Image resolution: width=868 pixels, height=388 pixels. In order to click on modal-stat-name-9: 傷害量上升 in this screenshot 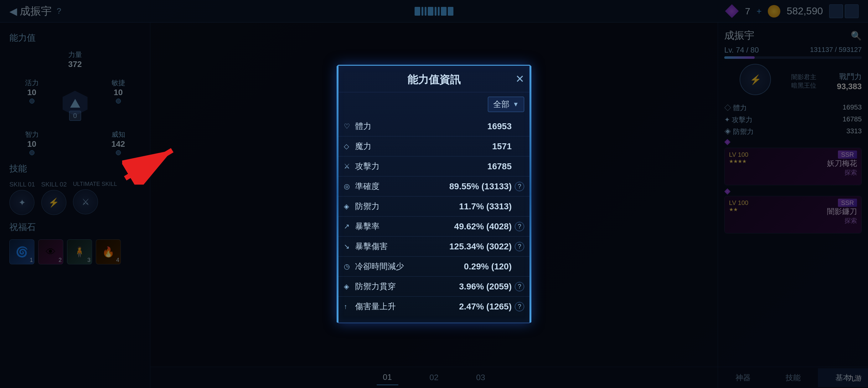, I will do `click(407, 306)`.